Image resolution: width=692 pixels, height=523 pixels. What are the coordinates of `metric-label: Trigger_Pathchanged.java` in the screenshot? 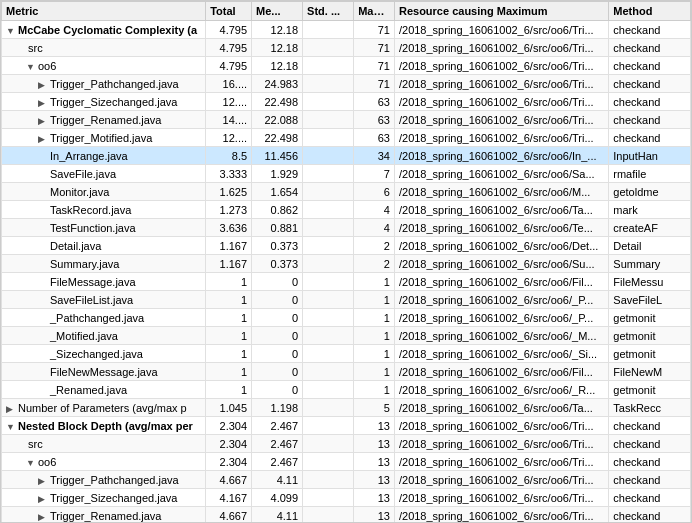 It's located at (114, 84).